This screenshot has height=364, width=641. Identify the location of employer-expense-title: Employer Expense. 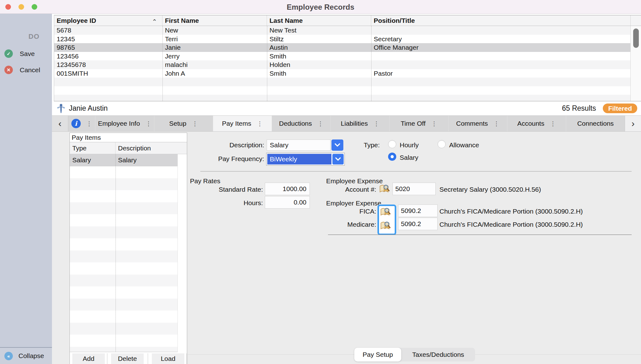
(354, 203).